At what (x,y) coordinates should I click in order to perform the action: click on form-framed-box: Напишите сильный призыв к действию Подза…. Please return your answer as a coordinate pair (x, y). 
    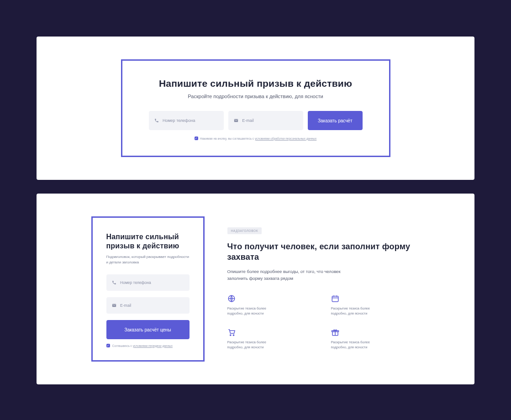
    Looking at the image, I should click on (148, 289).